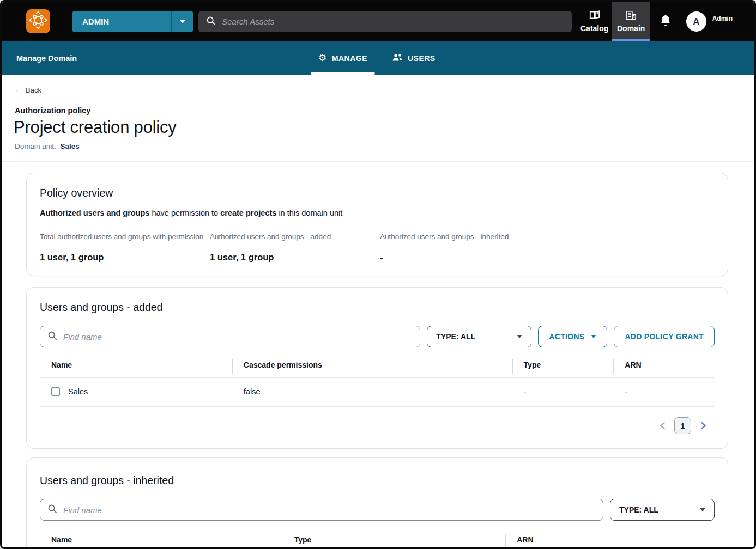  I want to click on previous-page-button, so click(662, 426).